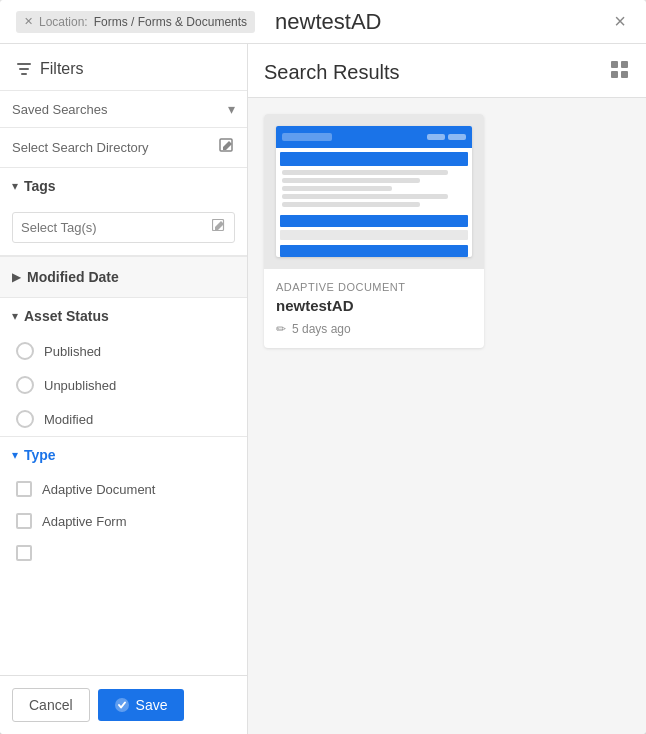 This screenshot has width=646, height=734. Describe the element at coordinates (15, 186) in the screenshot. I see `tags-chevron-icon: ▾` at that location.